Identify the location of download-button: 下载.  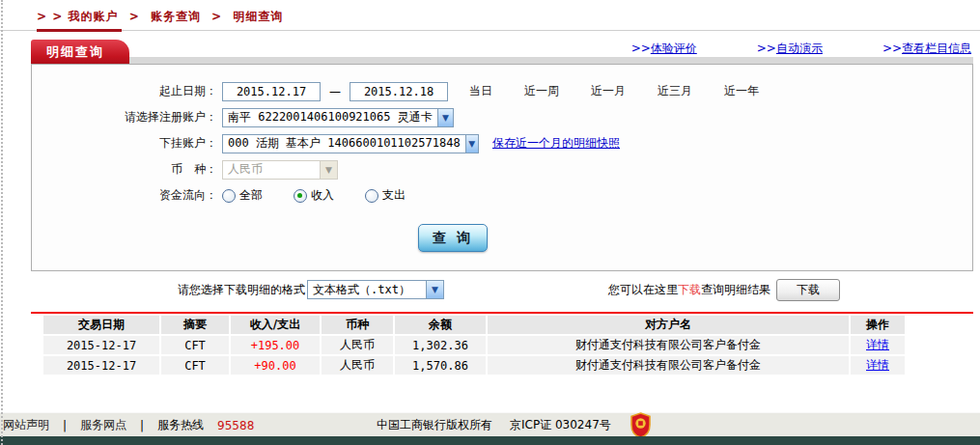
(808, 290).